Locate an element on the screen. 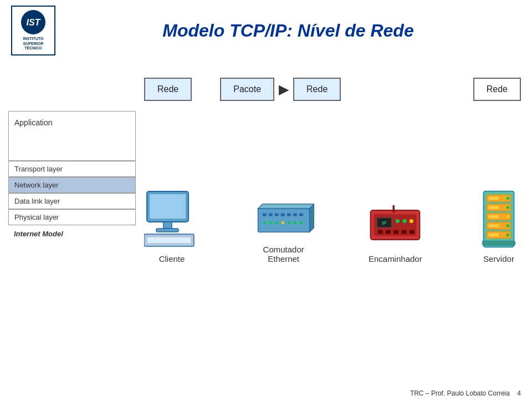 This screenshot has height=400, width=532. arrow-2: ▶ is located at coordinates (284, 89).